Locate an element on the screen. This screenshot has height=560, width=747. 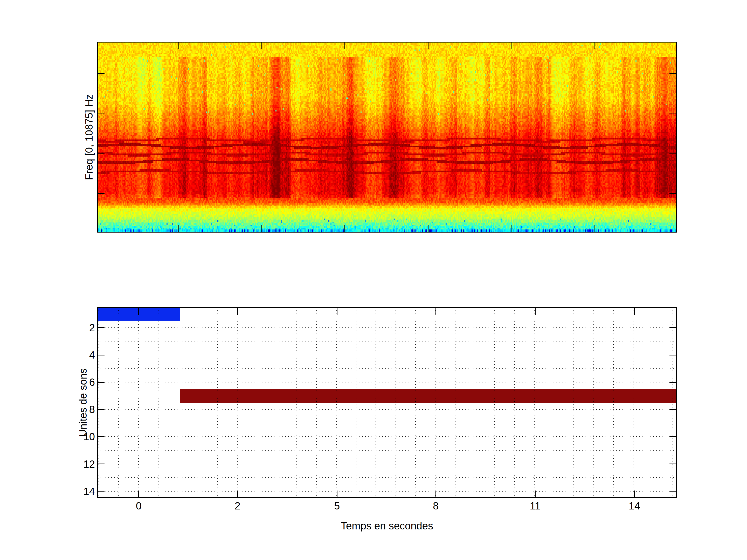
y-tick-label: 4 is located at coordinates (92, 355).